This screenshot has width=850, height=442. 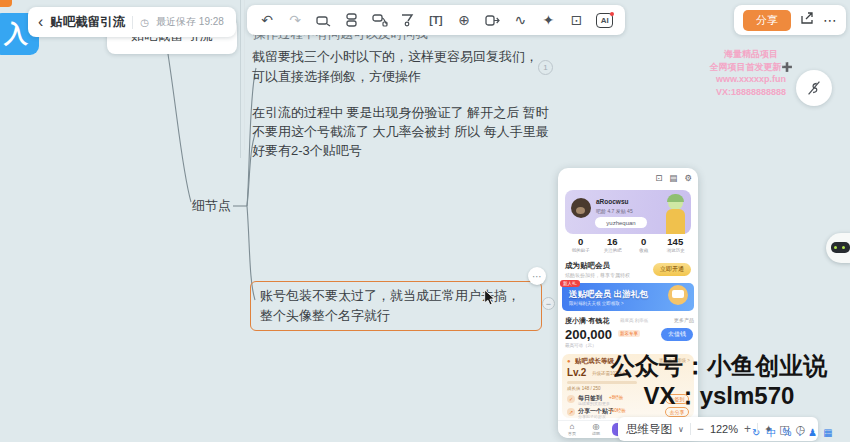 I want to click on stat-favorites-label: 收藏, so click(x=644, y=250).